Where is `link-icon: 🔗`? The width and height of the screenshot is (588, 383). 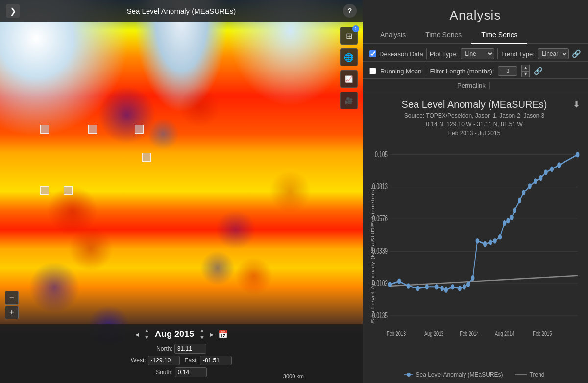 link-icon: 🔗 is located at coordinates (576, 54).